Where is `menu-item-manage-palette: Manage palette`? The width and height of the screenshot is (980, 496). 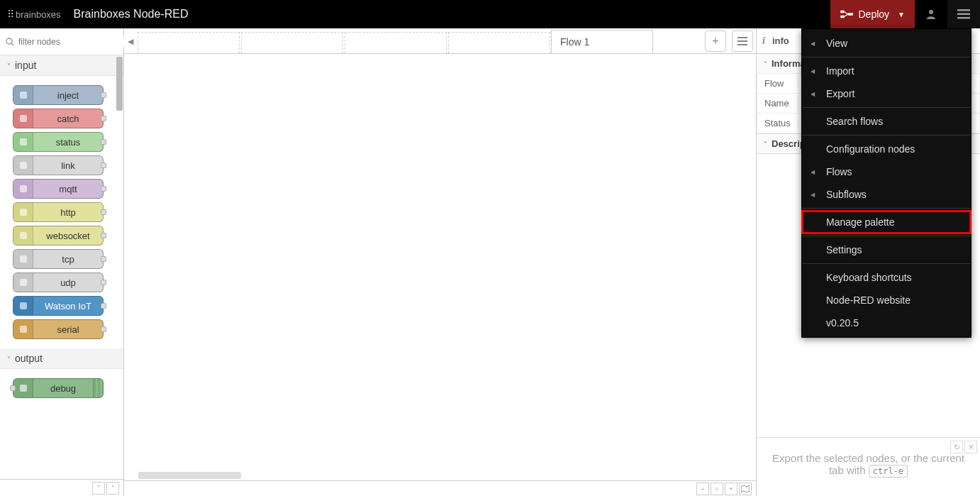 menu-item-manage-palette: Manage palette is located at coordinates (886, 222).